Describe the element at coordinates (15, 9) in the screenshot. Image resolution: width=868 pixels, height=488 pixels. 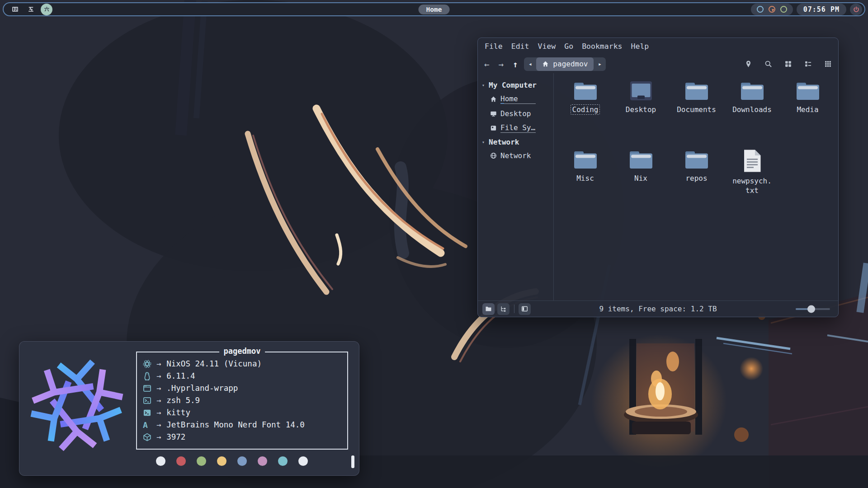
I see `kanji-four-icon` at that location.